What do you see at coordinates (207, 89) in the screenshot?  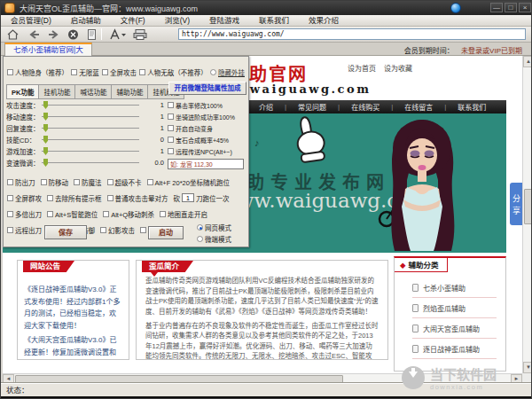 I see `micro-client-boost-button: 开启微端登陆属性加成` at bounding box center [207, 89].